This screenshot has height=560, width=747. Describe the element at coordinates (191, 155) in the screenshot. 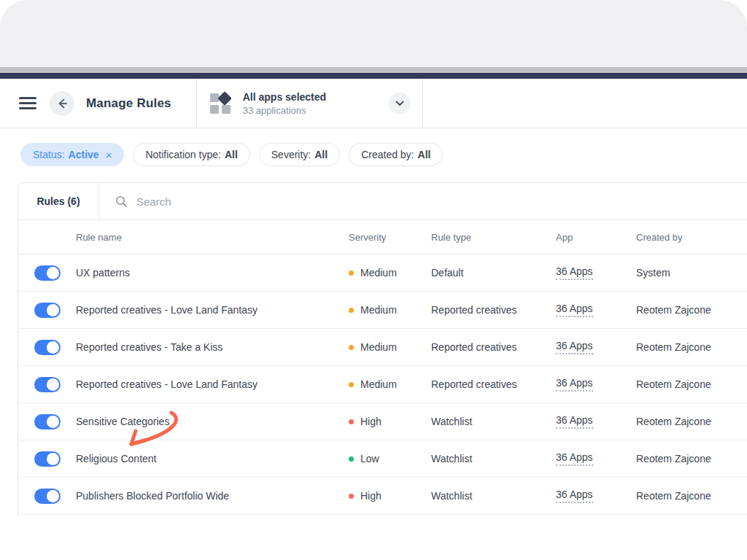

I see `filter-chip-notification-type: Notification type: All` at that location.